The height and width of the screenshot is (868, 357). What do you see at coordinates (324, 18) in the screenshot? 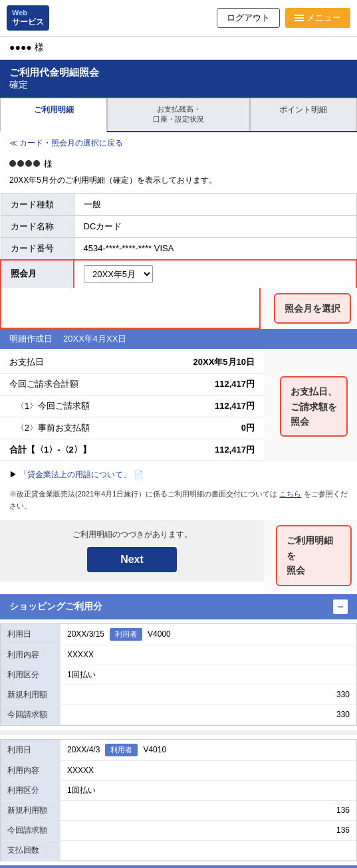
I see `menu-label: メニュー` at bounding box center [324, 18].